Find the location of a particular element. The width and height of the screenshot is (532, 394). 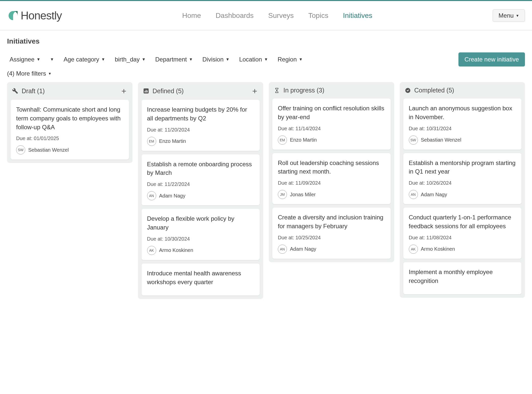

card-assignee: JMJonas Miler is located at coordinates (331, 194).